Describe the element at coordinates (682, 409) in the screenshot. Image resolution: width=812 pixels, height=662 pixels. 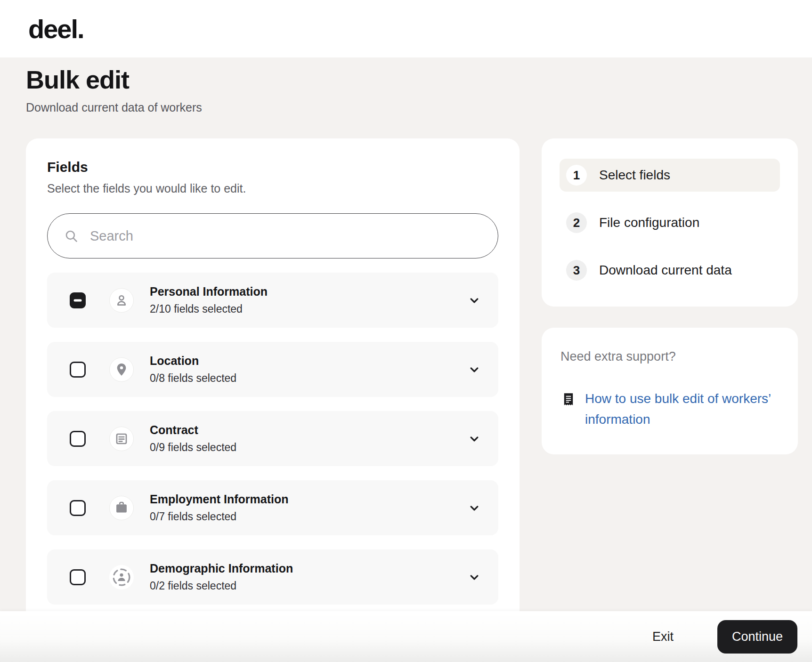
I see `support-help-link: How to use bulk edit of workers’ informa…` at that location.